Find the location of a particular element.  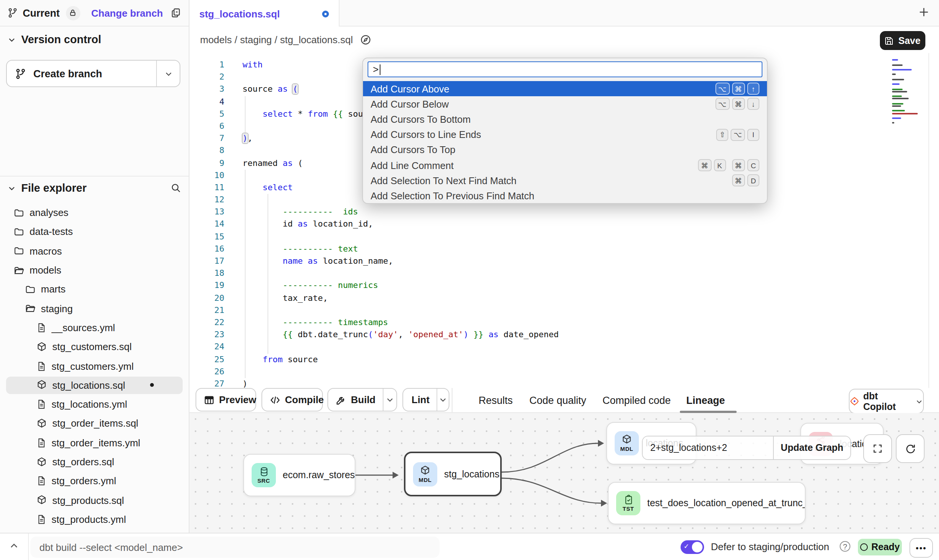

tree-item: stg_order_items.sql is located at coordinates (94, 424).